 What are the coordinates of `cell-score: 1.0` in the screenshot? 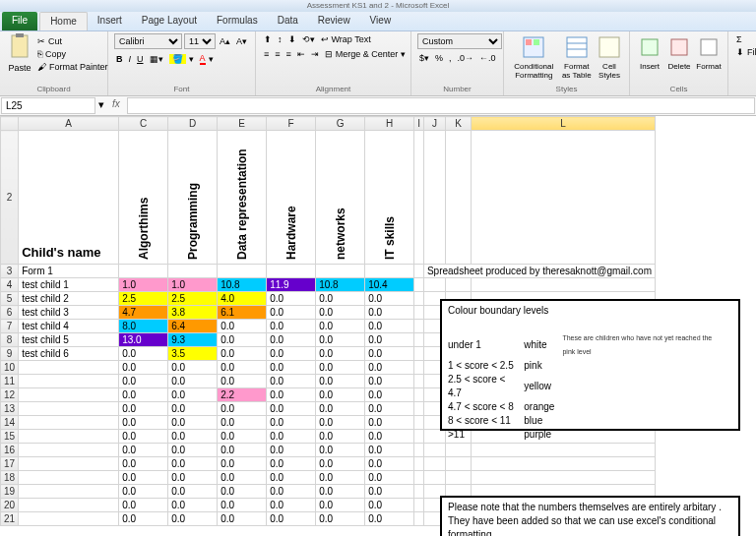 It's located at (144, 285).